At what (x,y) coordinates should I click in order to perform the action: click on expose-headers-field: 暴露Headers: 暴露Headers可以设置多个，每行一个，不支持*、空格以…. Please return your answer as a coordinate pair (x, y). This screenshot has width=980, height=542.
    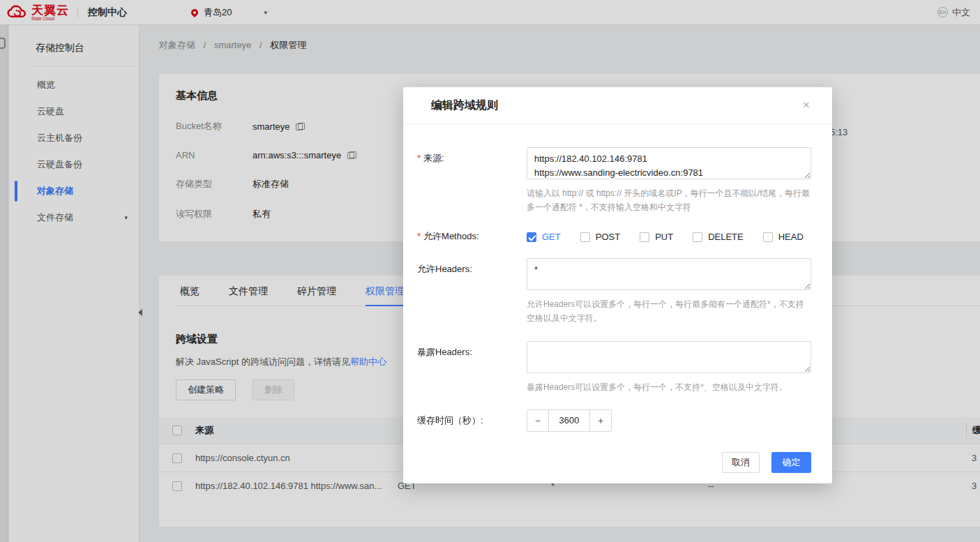
    Looking at the image, I should click on (614, 368).